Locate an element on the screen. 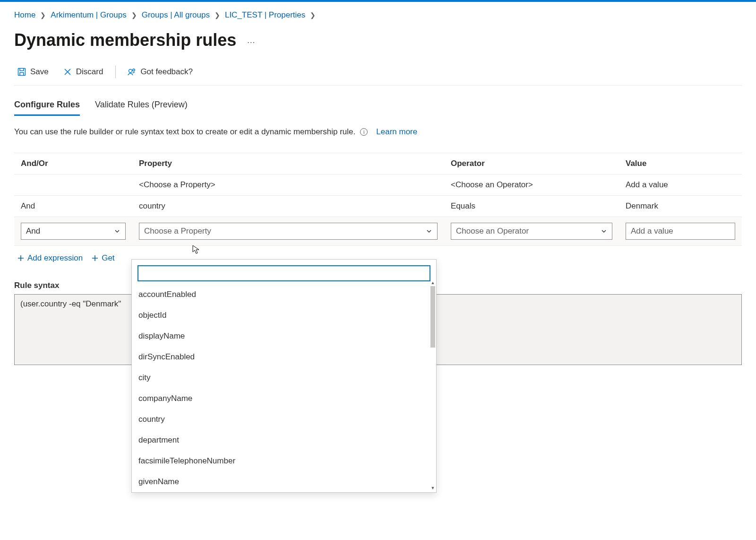  cell-property: country is located at coordinates (288, 206).